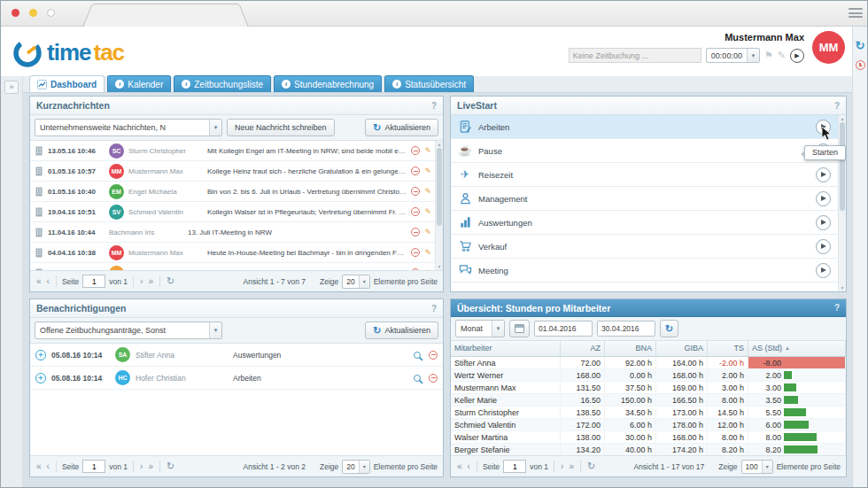  Describe the element at coordinates (236, 191) in the screenshot. I see `message-row: 01.05.16 10:40 EM Engel Michaela Bin von…` at that location.